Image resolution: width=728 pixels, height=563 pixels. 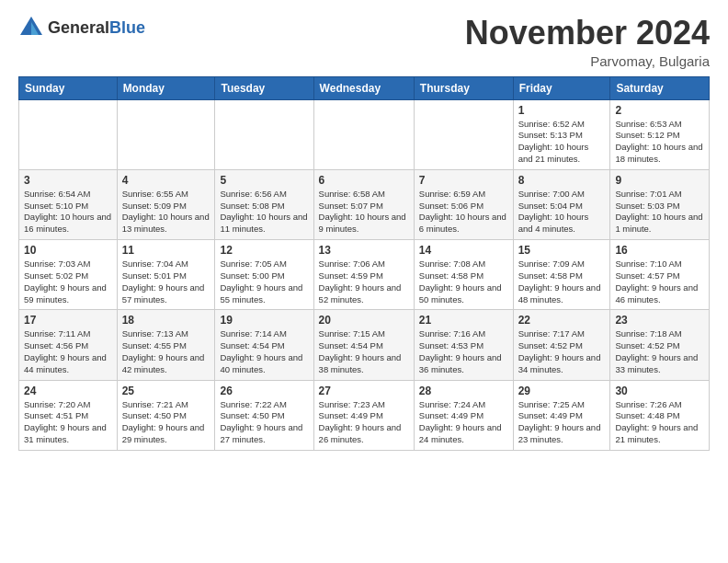 I want to click on subtitle: Parvomay, Bulgaria, so click(x=587, y=61).